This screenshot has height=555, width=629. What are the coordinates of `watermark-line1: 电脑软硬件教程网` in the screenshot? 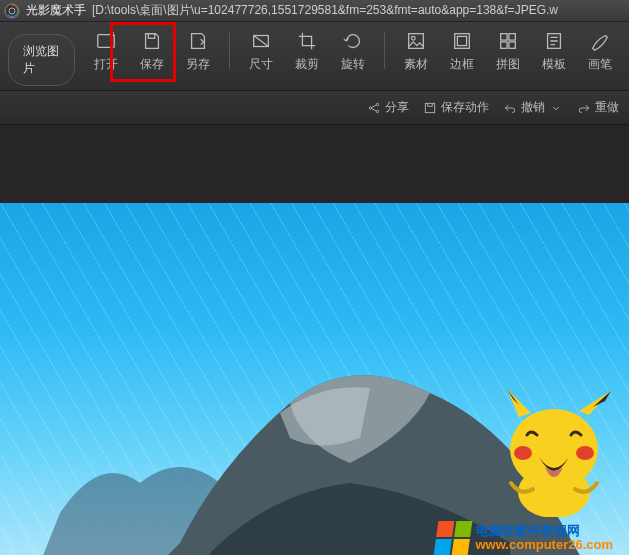 It's located at (545, 531).